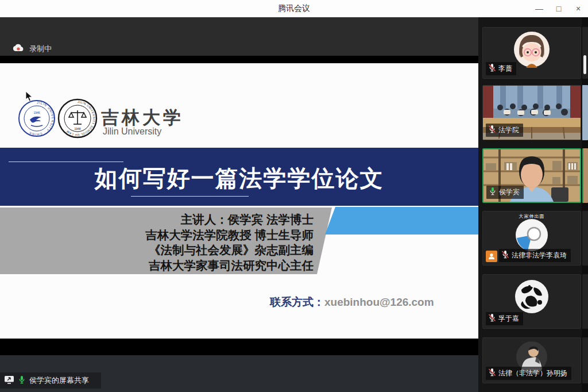 Image resolution: width=588 pixels, height=392 pixels. I want to click on participant-name: 孚于嘉, so click(509, 318).